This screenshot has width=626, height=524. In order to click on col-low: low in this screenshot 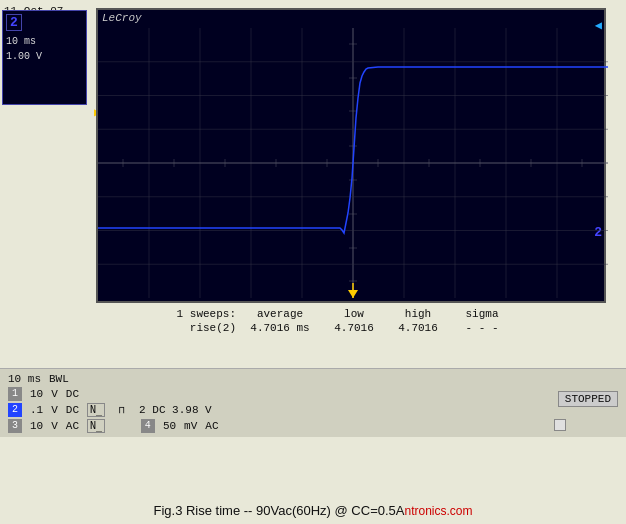, I will do `click(354, 314)`.